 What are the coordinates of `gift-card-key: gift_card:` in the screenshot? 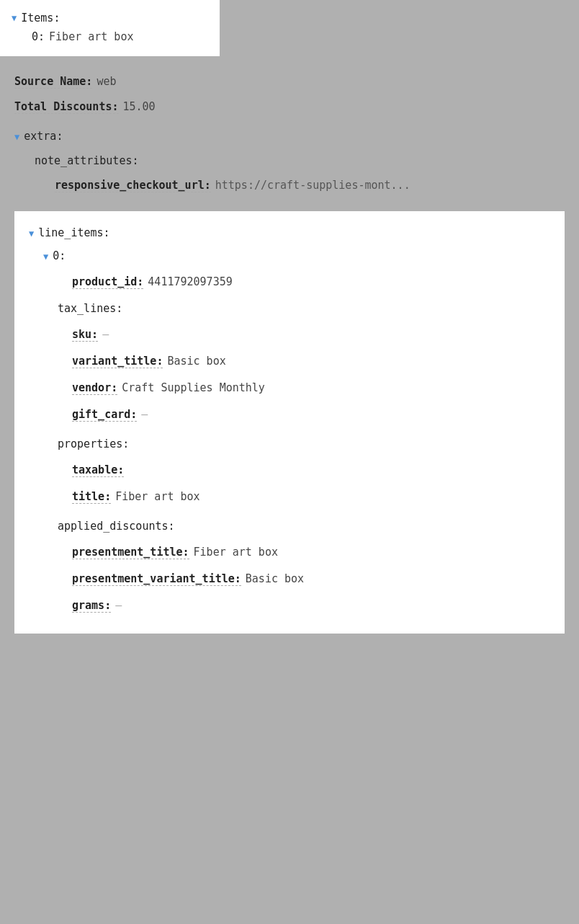 It's located at (104, 415).